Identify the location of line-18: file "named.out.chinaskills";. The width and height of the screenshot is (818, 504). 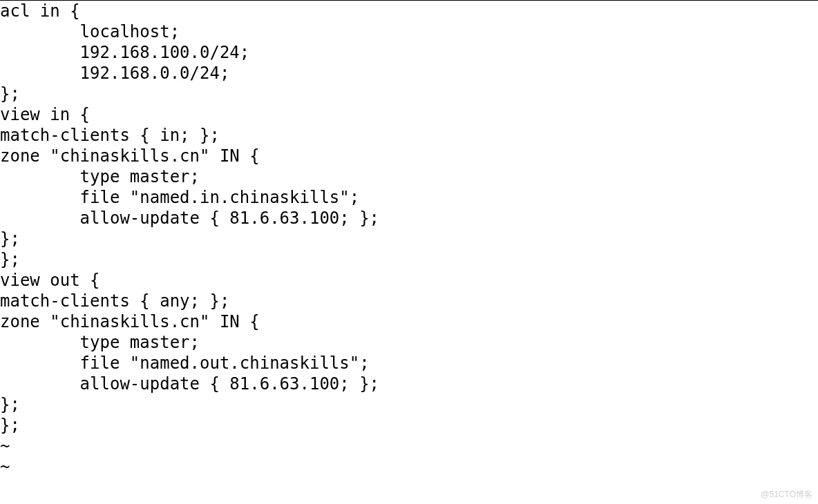
(185, 363).